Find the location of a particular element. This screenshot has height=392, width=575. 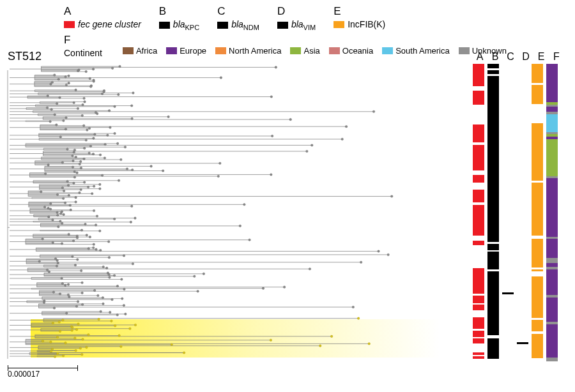

legend-letter-f: F is located at coordinates (85, 40).